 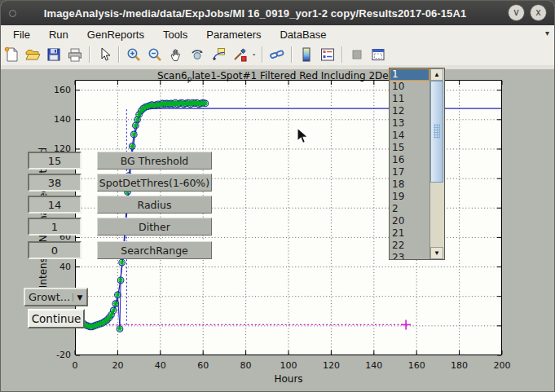 What do you see at coordinates (55, 250) in the screenshot?
I see `search-range-field` at bounding box center [55, 250].